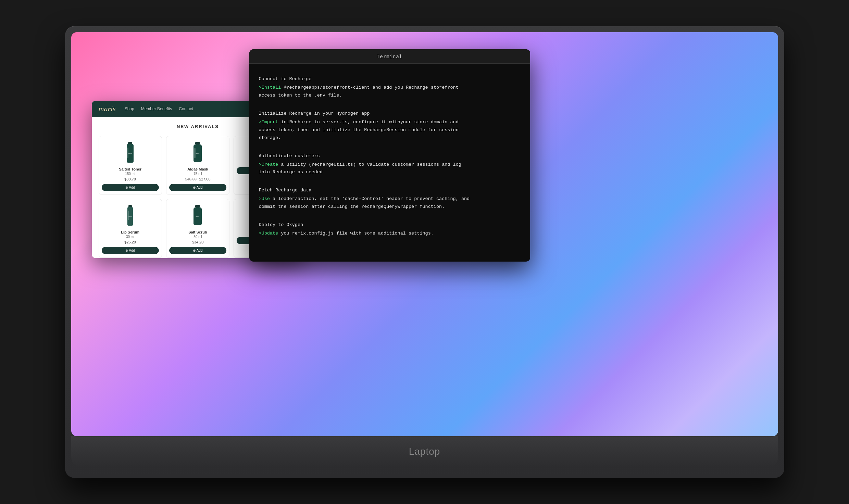 This screenshot has height=504, width=849. Describe the element at coordinates (390, 203) in the screenshot. I see `terminal-line: >Use a loader/action, set the 'cache-Con…` at that location.